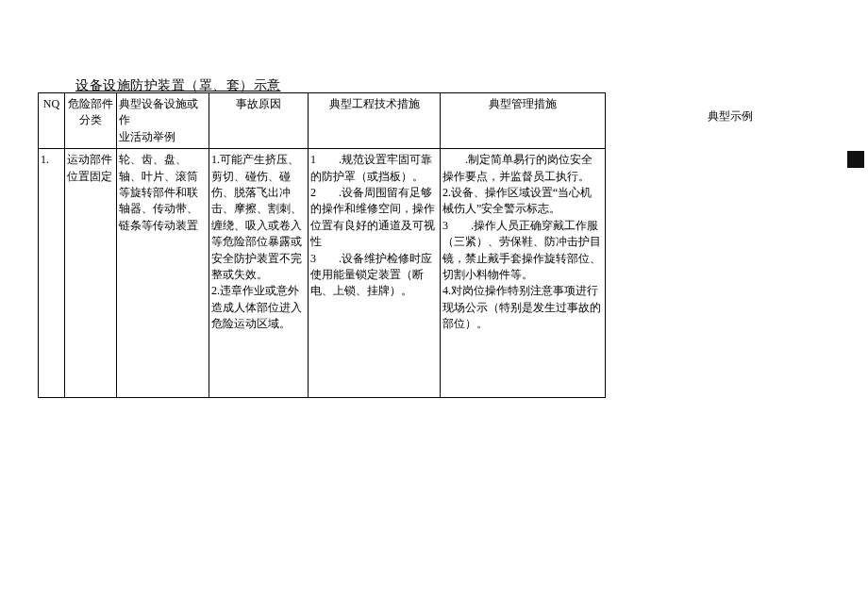 The width and height of the screenshot is (868, 614). Describe the element at coordinates (259, 121) in the screenshot. I see `header-cause: 事故原因` at that location.